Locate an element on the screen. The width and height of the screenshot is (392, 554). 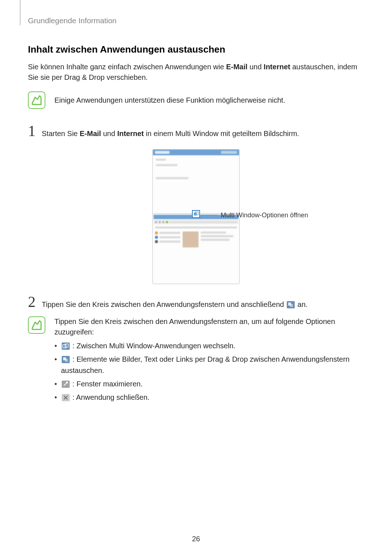
options-list: • : Zwischen Multi Window-Anwendungen we… is located at coordinates (209, 372).